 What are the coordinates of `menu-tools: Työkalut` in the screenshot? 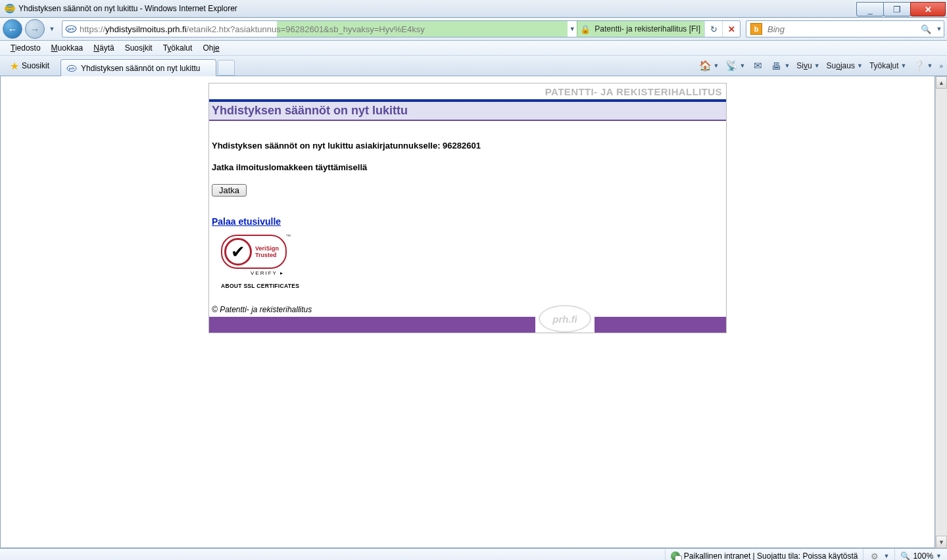 It's located at (178, 48).